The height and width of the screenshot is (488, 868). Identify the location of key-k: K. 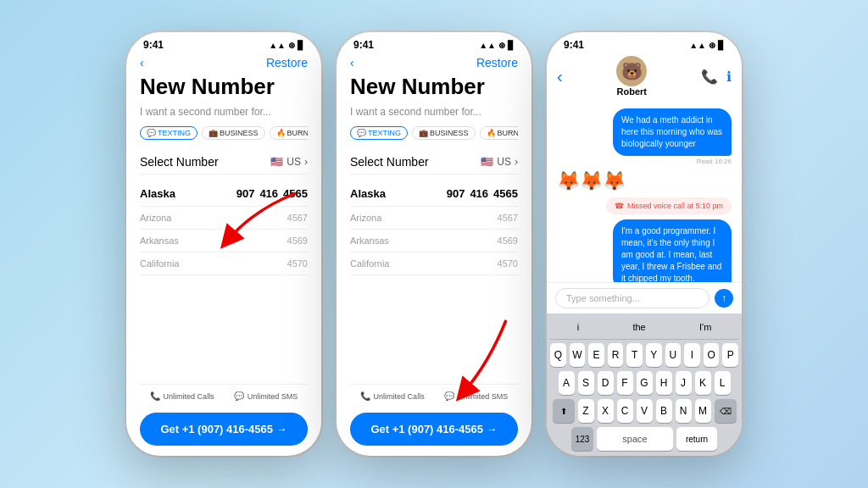
(704, 383).